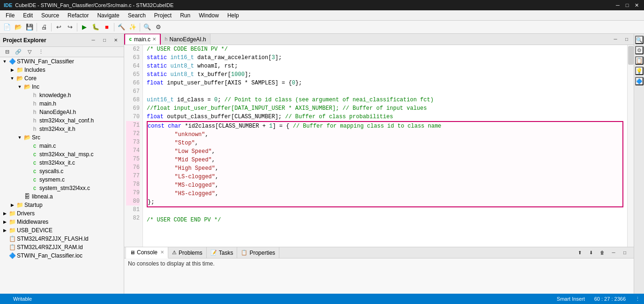 The width and height of the screenshot is (644, 304). I want to click on tree-item-system-stm32: ▶ c system_stm32l4xx.c, so click(62, 188).